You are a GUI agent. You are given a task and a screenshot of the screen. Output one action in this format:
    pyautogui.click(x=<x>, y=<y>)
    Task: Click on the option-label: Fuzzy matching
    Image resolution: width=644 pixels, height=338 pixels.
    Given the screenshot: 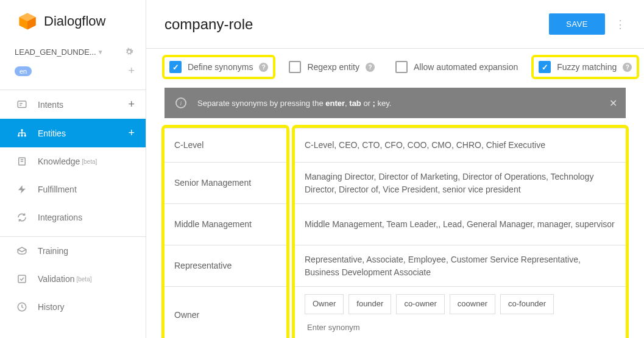 What is the action you would take?
    pyautogui.click(x=587, y=67)
    